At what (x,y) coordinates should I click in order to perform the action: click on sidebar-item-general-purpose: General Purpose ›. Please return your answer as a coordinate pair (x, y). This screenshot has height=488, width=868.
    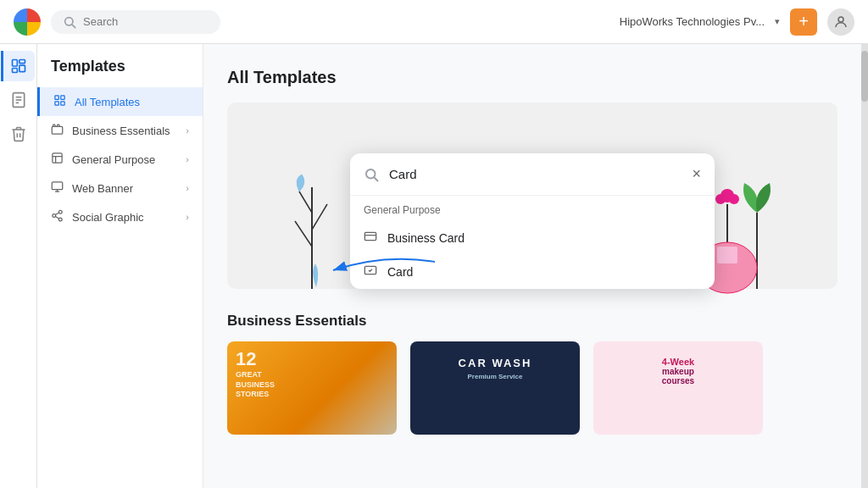
    Looking at the image, I should click on (120, 159).